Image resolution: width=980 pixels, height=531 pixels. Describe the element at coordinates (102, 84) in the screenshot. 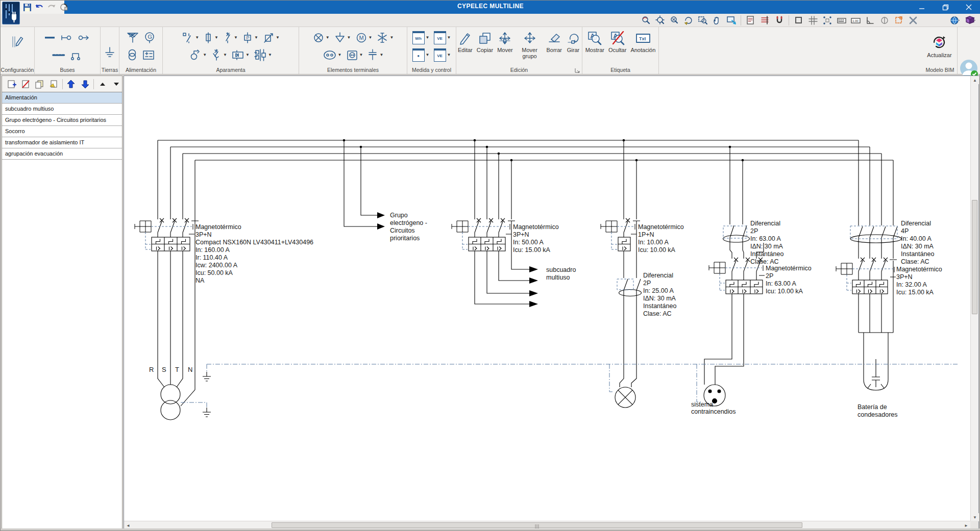

I see `collapse-up-button` at that location.